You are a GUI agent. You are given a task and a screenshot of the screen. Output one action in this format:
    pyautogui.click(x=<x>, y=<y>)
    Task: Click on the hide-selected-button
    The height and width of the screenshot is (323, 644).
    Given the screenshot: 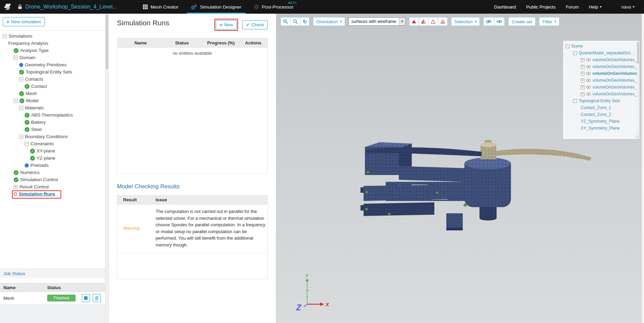 What is the action you would take?
    pyautogui.click(x=489, y=22)
    